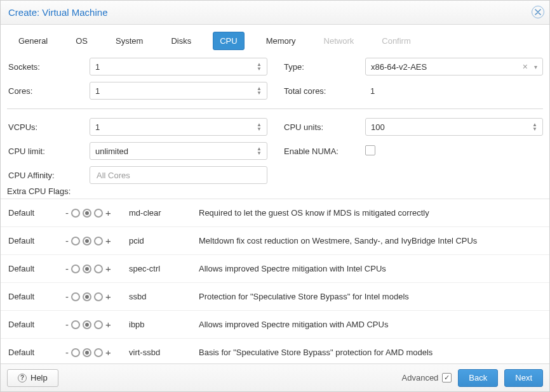 Image resolution: width=550 pixels, height=392 pixels. What do you see at coordinates (164, 241) in the screenshot?
I see `flag-name: pcid` at bounding box center [164, 241].